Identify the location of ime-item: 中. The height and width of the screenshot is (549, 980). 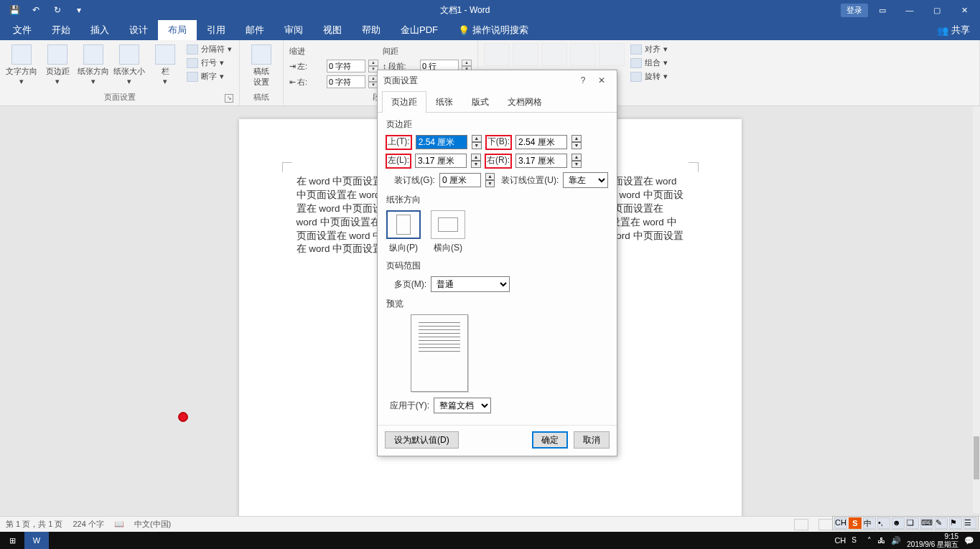
(869, 523).